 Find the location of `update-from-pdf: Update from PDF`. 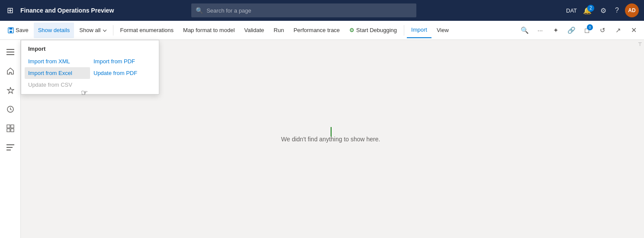

update-from-pdf: Update from PDF is located at coordinates (123, 73).